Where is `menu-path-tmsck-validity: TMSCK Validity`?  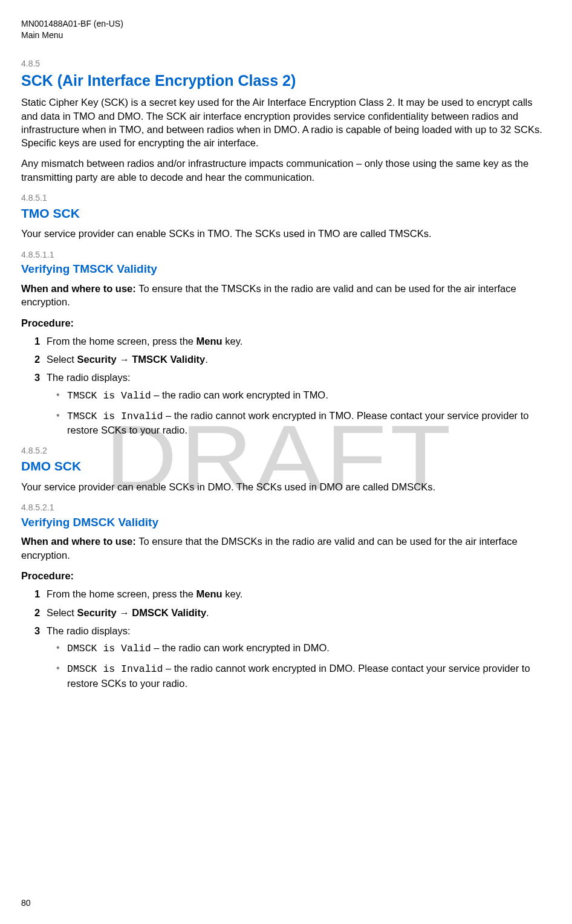
menu-path-tmsck-validity: TMSCK Validity is located at coordinates (168, 359).